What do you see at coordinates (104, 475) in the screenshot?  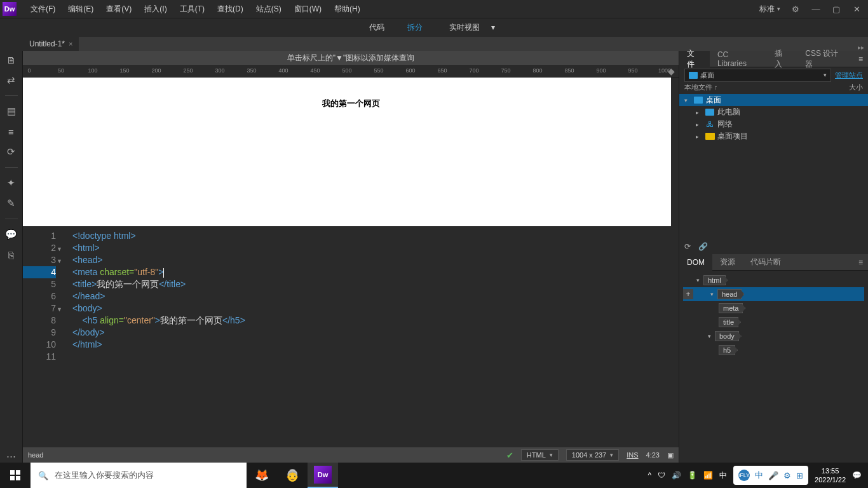 I see `search-placeholder: 在这里输入你要搜索的内容` at bounding box center [104, 475].